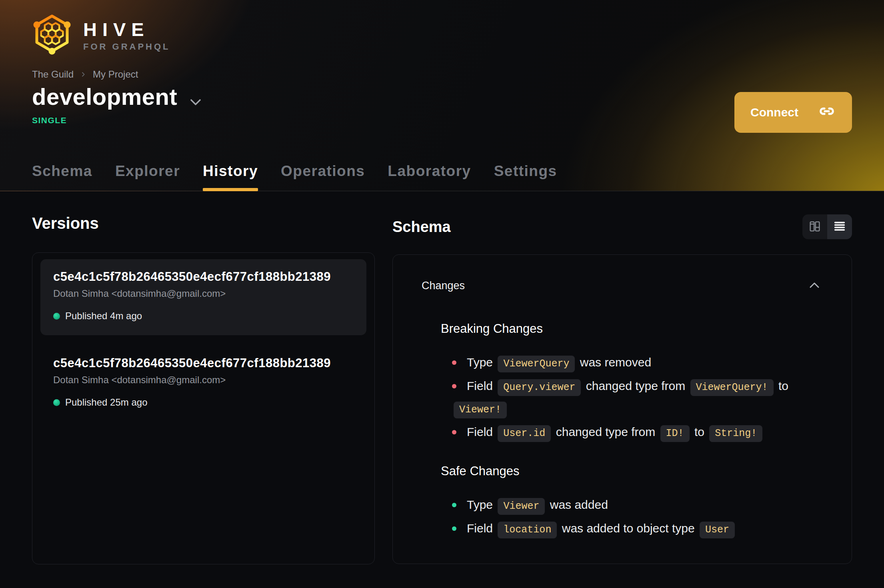 The width and height of the screenshot is (884, 588). What do you see at coordinates (526, 177) in the screenshot?
I see `tab-settings: Settings` at bounding box center [526, 177].